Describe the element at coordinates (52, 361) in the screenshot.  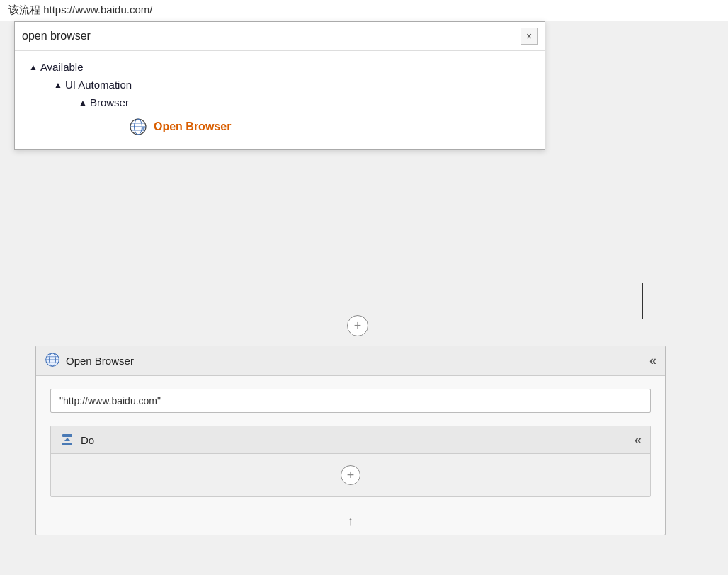
I see `open-browser-header-icon` at that location.